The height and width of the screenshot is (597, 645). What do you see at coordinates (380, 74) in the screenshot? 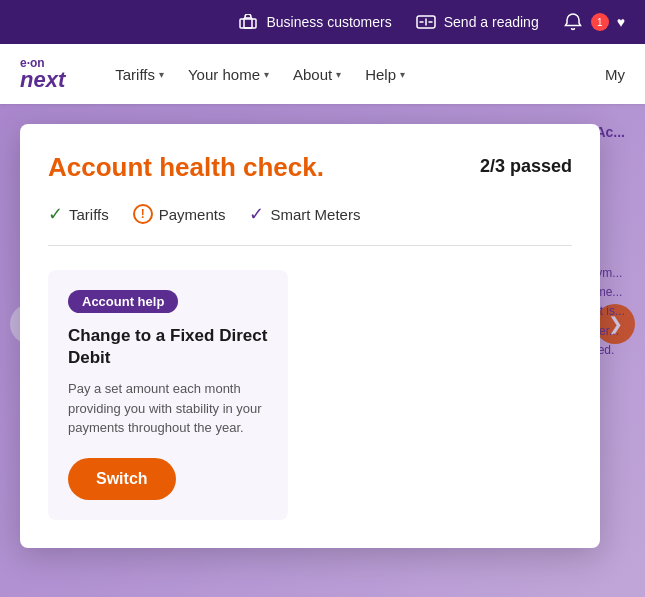
I see `nav-help-label: Help` at bounding box center [380, 74].